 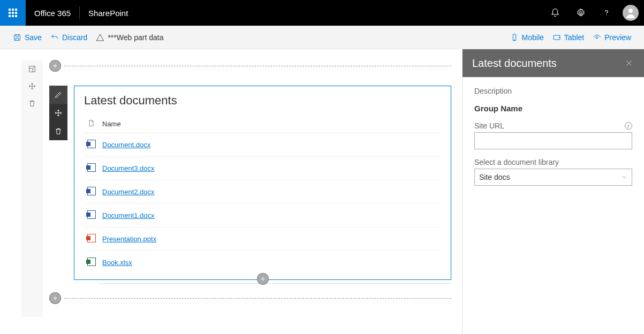 I want to click on close-button, so click(x=629, y=63).